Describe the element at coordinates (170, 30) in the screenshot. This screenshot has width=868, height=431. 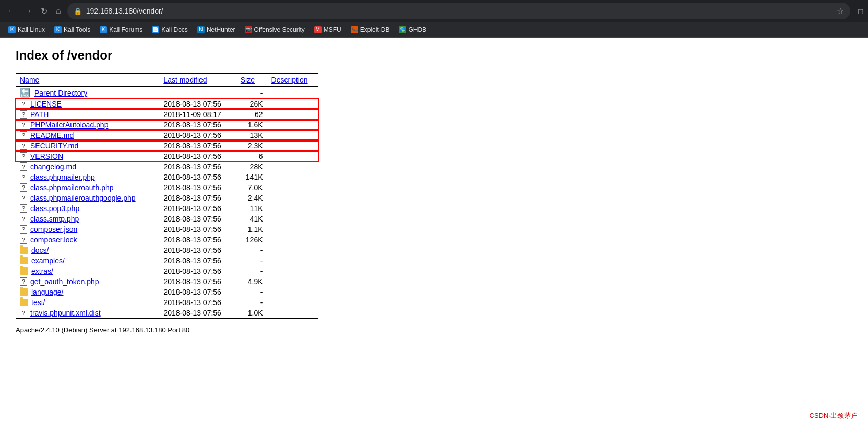
I see `bookmark-kali-docs: 📄 Kali Docs` at that location.